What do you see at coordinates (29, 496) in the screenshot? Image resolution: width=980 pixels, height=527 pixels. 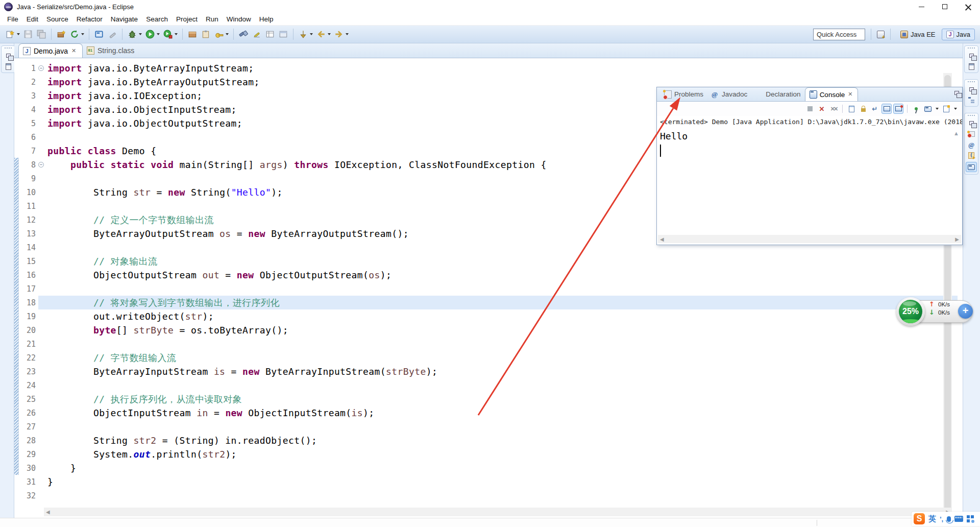 I see `line-number: 32` at bounding box center [29, 496].